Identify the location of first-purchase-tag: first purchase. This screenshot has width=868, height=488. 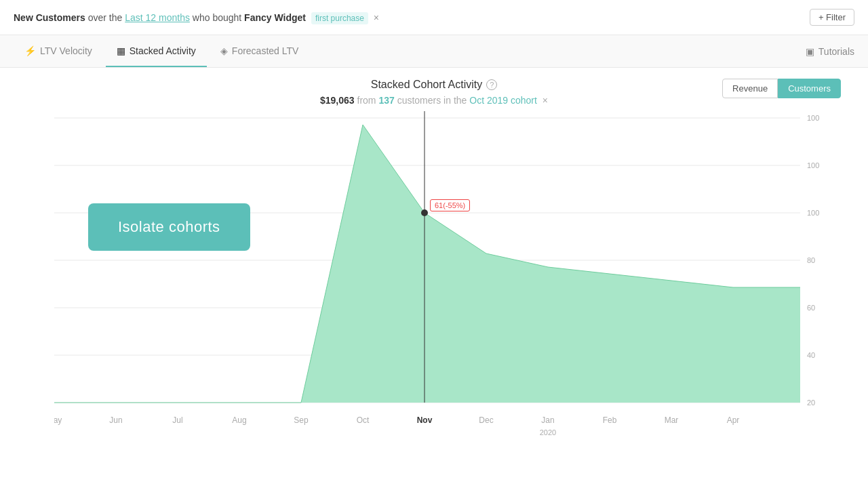
(340, 18).